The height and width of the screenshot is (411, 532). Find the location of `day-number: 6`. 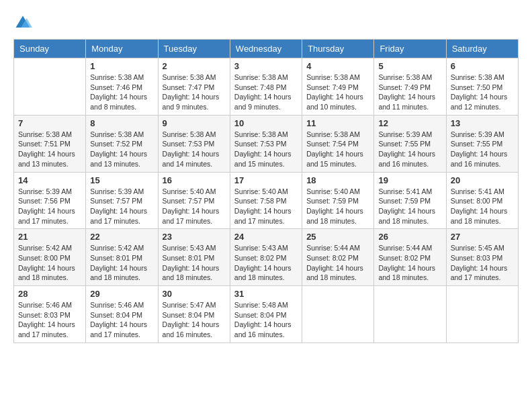

day-number: 6 is located at coordinates (482, 66).